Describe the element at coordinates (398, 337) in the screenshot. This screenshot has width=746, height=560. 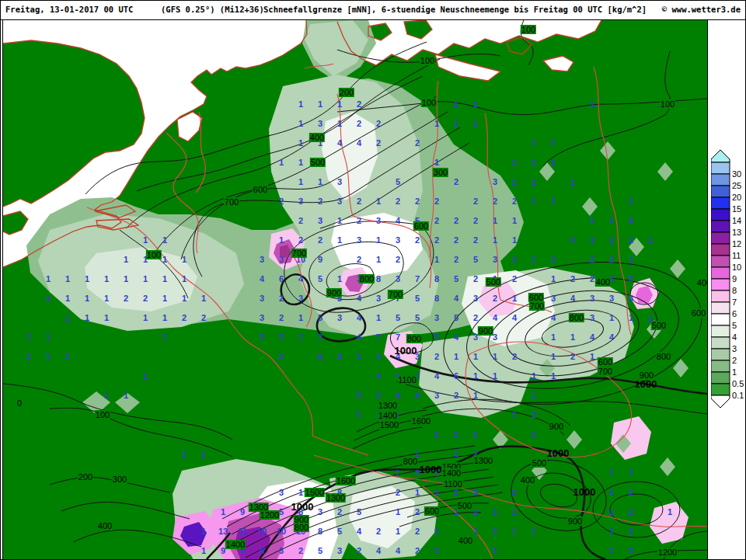
I see `snow-value: 7` at that location.